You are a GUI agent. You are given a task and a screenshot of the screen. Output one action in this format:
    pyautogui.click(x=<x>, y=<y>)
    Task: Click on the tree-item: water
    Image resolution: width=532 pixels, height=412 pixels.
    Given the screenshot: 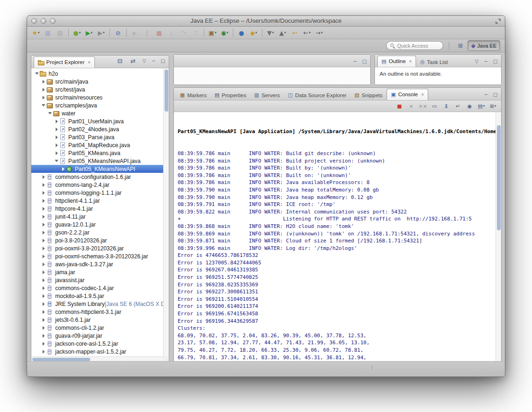 What is the action you would take?
    pyautogui.click(x=97, y=113)
    